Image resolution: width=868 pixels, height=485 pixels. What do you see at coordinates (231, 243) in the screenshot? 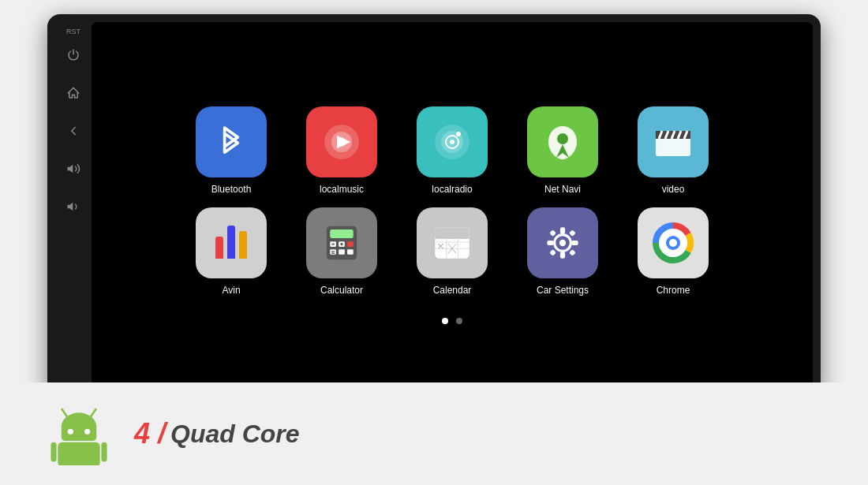
I see `avin-icon` at bounding box center [231, 243].